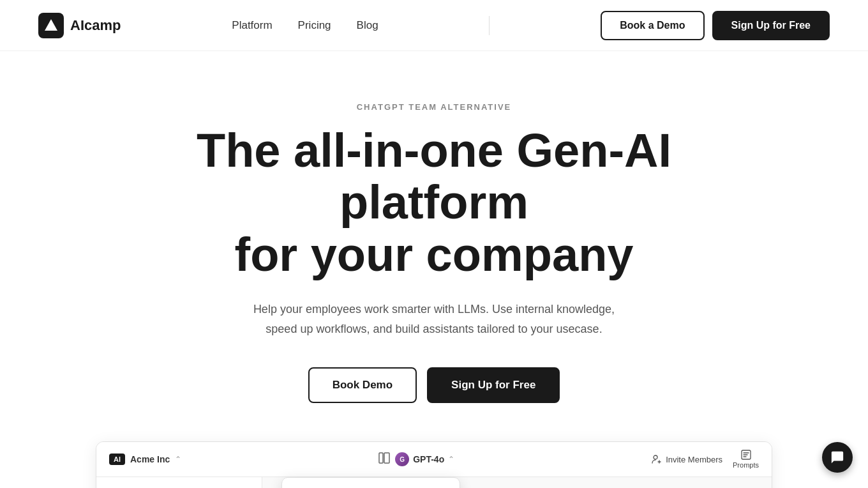  Describe the element at coordinates (489, 26) in the screenshot. I see `nav-divider` at that location.